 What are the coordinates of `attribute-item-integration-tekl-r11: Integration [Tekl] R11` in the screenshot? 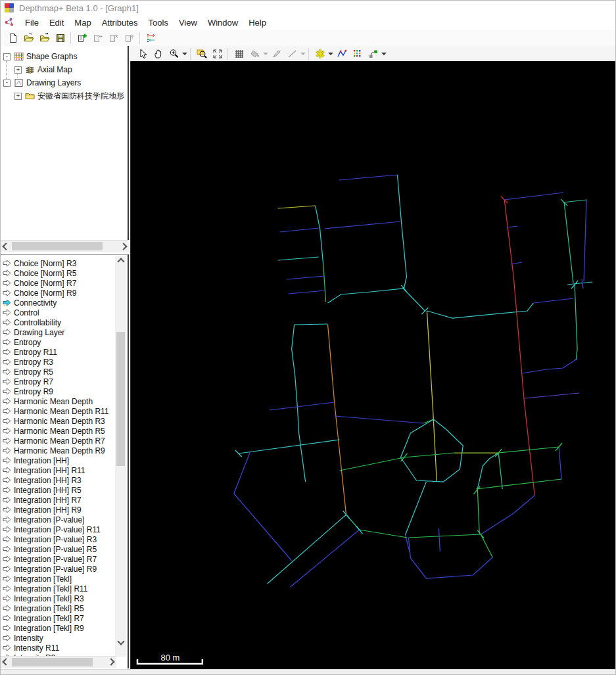 It's located at (59, 589).